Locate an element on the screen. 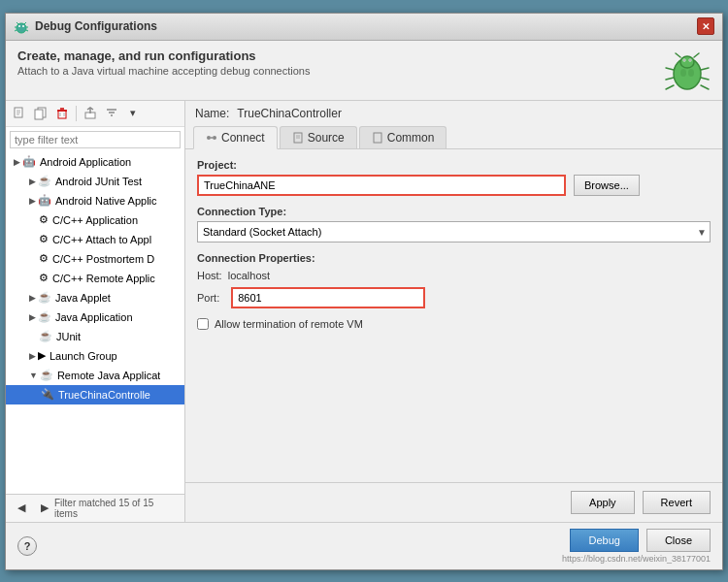 The width and height of the screenshot is (728, 582). apply-button: Apply is located at coordinates (603, 502).